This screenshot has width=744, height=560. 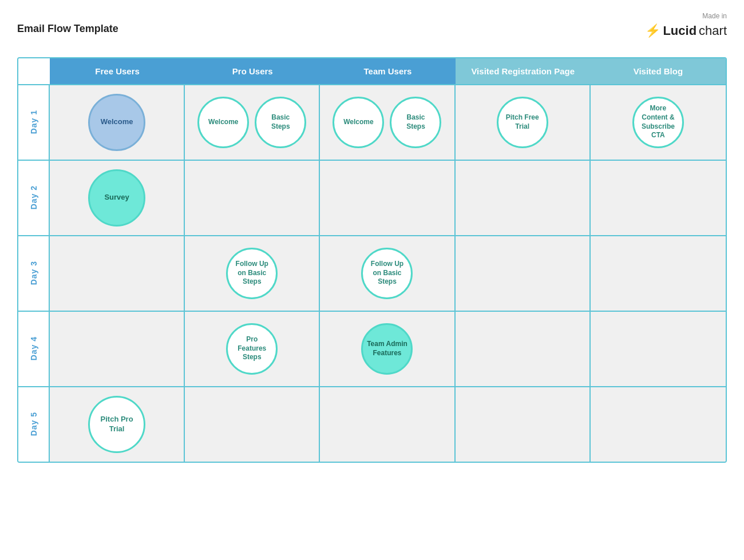 I want to click on header-row: Free Users Pro Users Team Users Visited …, so click(x=372, y=71).